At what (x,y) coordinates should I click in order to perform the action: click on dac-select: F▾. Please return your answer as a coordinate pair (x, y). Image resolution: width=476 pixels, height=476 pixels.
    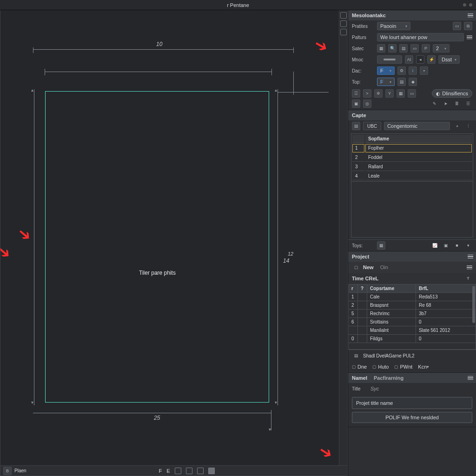
    Looking at the image, I should click on (386, 71).